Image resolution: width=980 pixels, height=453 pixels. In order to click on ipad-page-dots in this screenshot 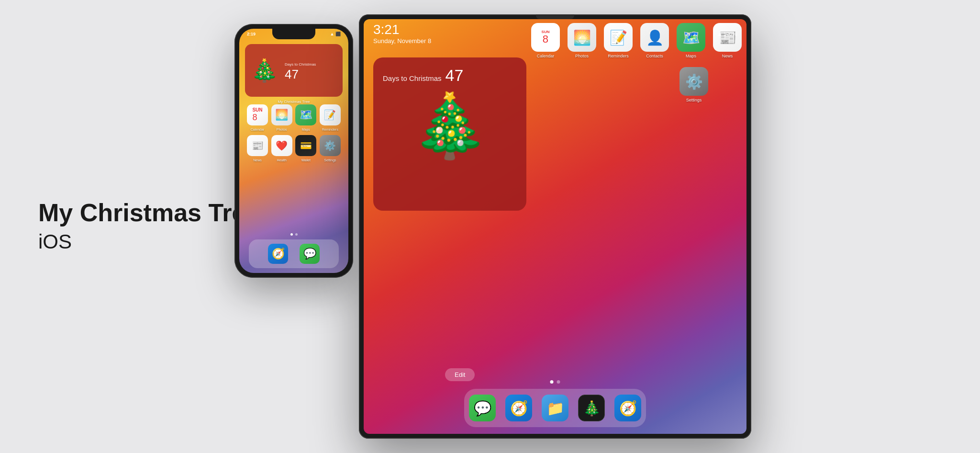, I will do `click(555, 382)`.